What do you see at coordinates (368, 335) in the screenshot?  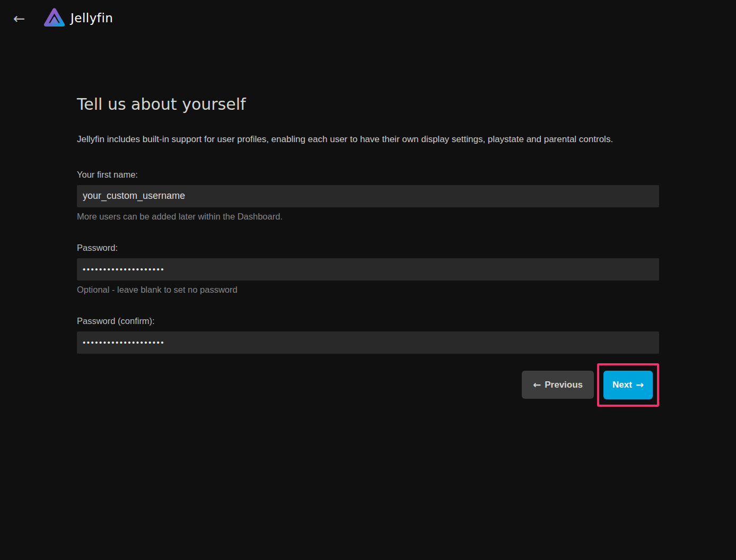 I see `password-confirm-field-group: Password (confirm):` at bounding box center [368, 335].